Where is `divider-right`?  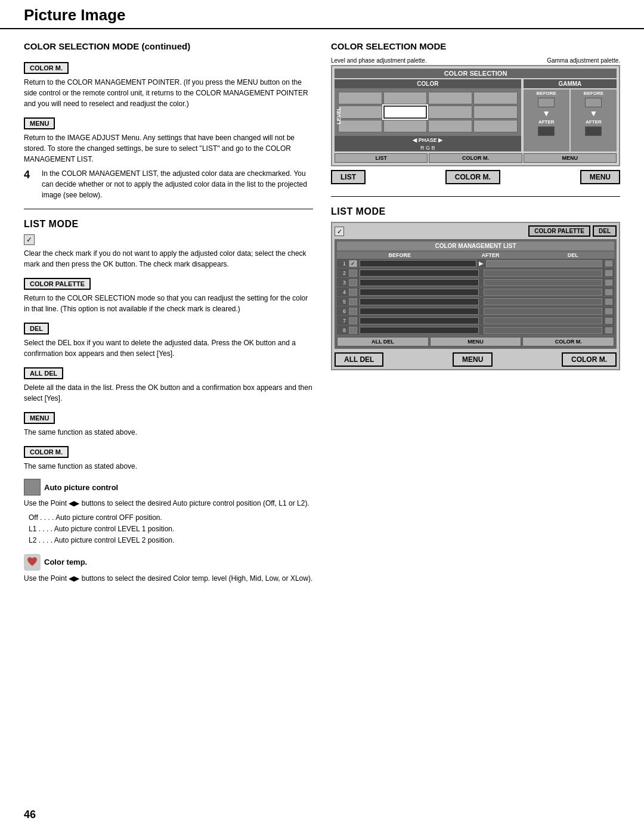 divider-right is located at coordinates (476, 197).